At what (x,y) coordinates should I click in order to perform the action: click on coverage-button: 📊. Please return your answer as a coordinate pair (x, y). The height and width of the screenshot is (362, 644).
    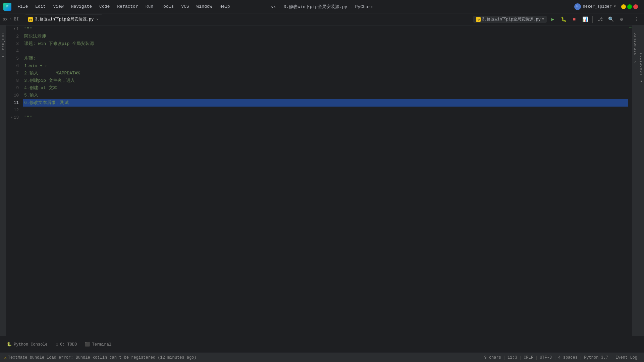
    Looking at the image, I should click on (585, 19).